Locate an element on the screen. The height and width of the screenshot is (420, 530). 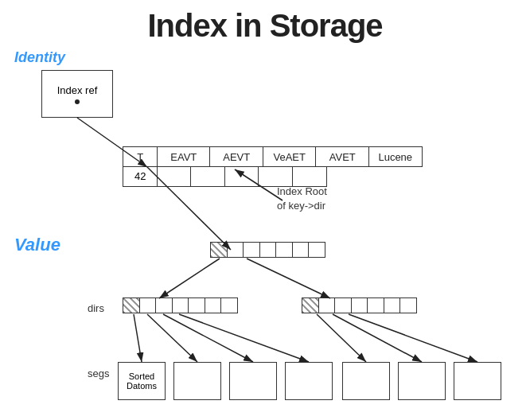
col-t: T is located at coordinates (140, 157).